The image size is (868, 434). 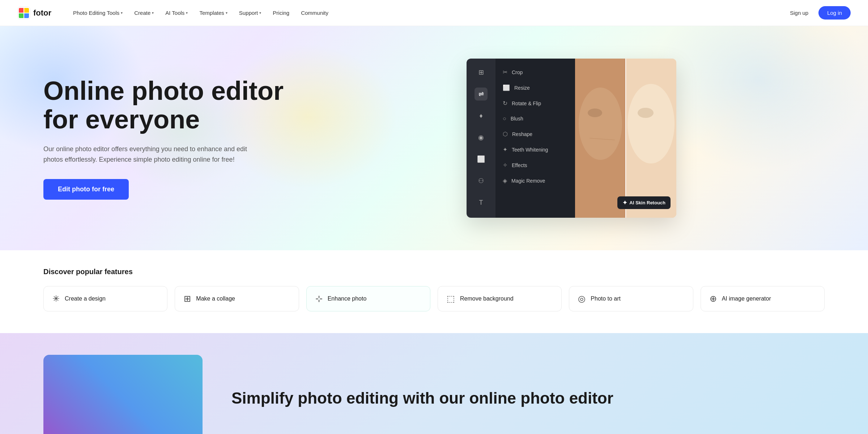 I want to click on panel-item-magic-remove: ◈ Magic Remove, so click(x=535, y=181).